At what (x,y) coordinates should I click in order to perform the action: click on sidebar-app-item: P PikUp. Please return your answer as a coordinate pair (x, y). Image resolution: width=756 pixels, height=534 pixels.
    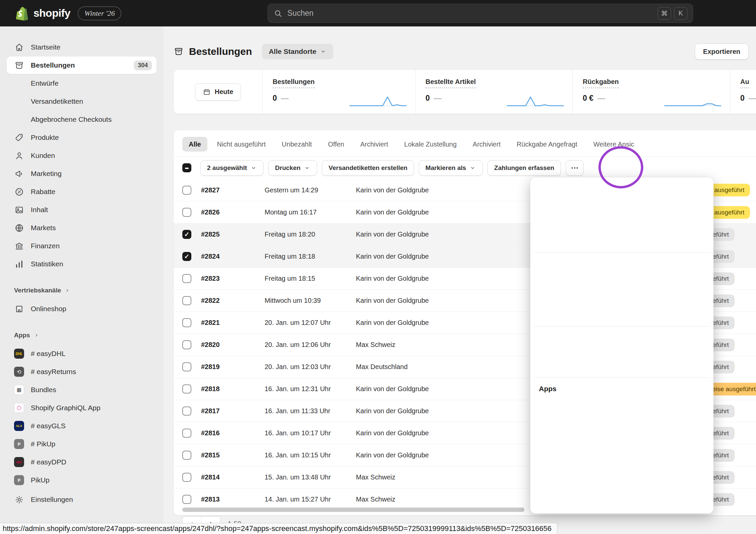
    Looking at the image, I should click on (82, 480).